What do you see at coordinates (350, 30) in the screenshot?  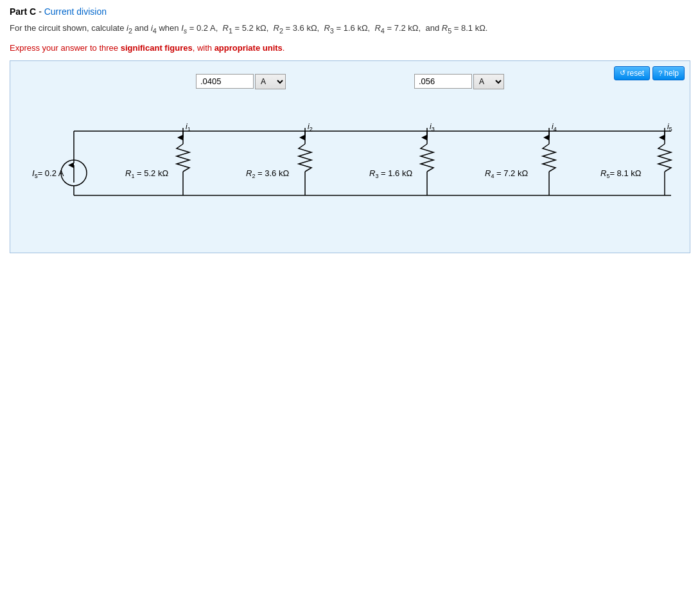 I see `problem-statement: For the circuit shown, calculate i2 and …` at bounding box center [350, 30].